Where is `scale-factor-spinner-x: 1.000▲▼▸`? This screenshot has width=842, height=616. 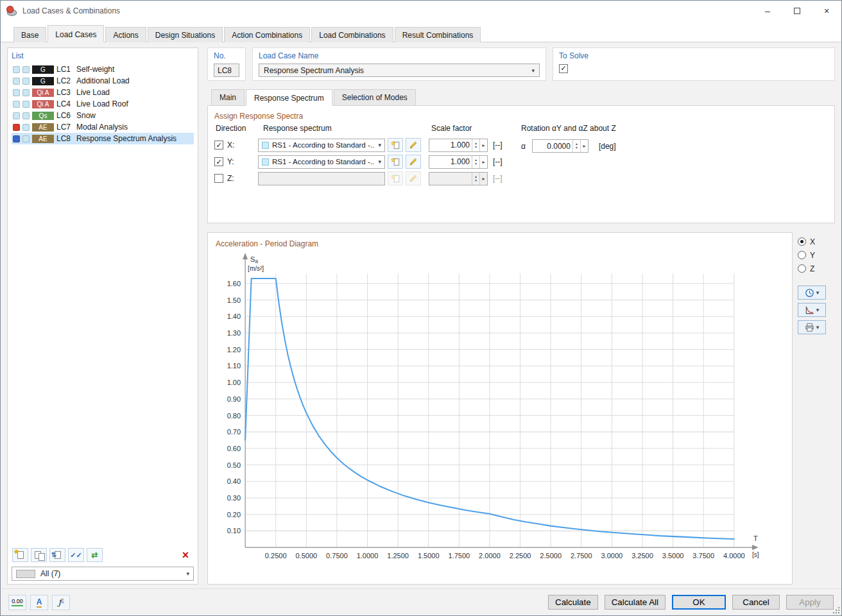
scale-factor-spinner-x: 1.000▲▼▸ is located at coordinates (458, 145).